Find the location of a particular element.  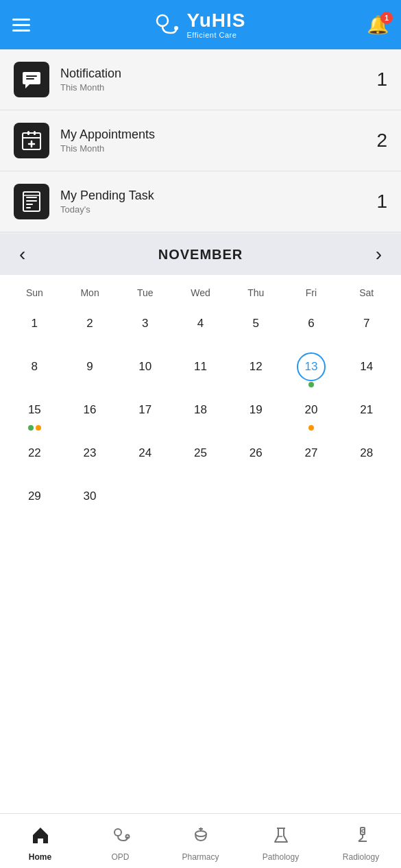

cal-day-24: 24 is located at coordinates (145, 455).